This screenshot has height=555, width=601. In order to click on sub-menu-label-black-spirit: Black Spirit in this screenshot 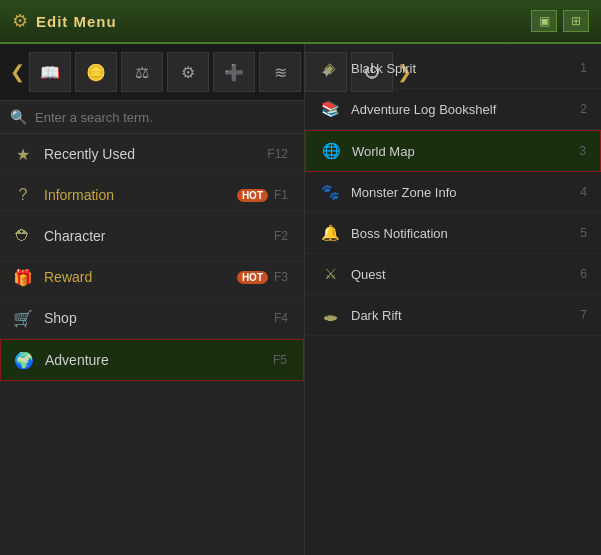, I will do `click(466, 68)`.